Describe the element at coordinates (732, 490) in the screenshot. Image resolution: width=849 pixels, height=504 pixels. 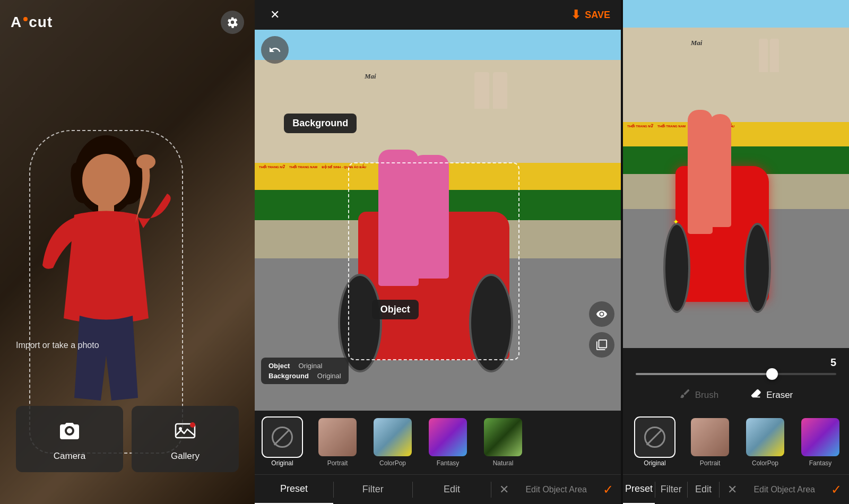
I see `right-tab-close-button: ✕` at that location.